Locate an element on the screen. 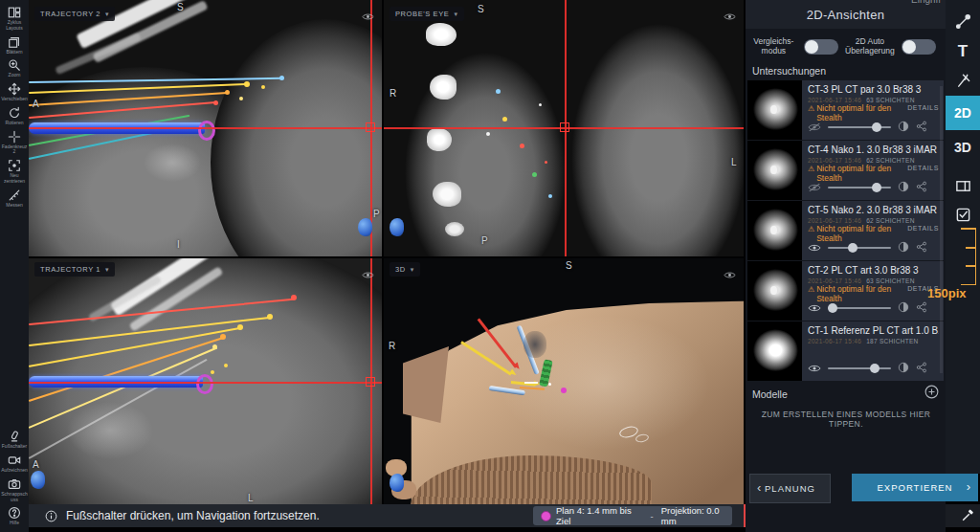 Image resolution: width=980 pixels, height=532 pixels. compare-mode-toggle is located at coordinates (821, 47).